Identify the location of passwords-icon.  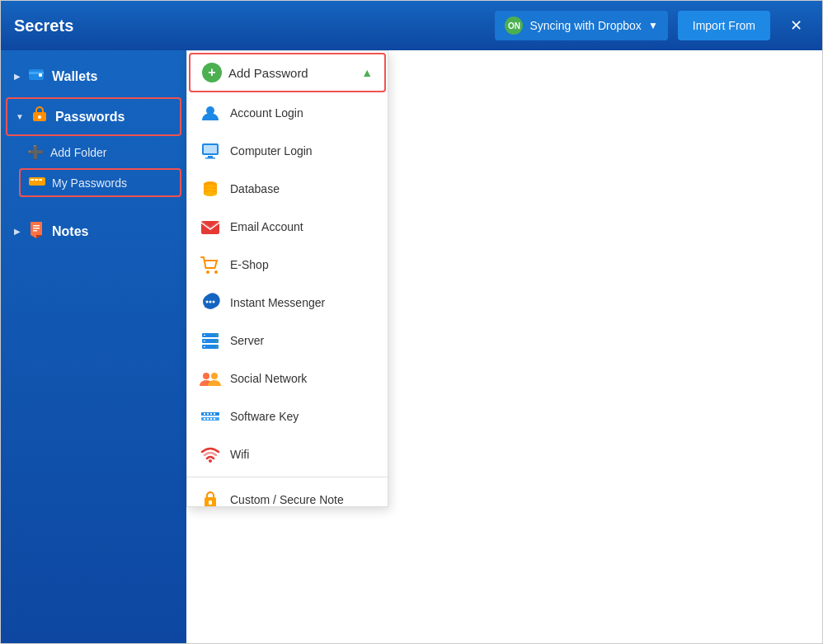
(40, 117).